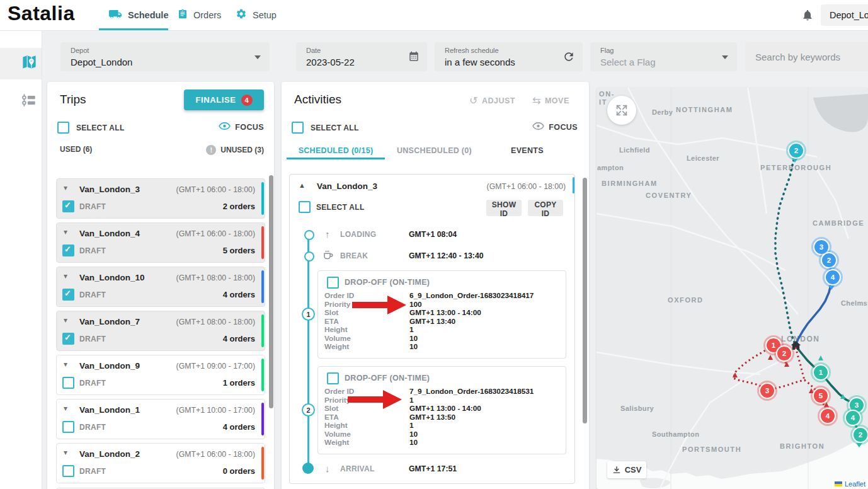 Image resolution: width=868 pixels, height=489 pixels. I want to click on copy-id-button: COPY ID, so click(545, 208).